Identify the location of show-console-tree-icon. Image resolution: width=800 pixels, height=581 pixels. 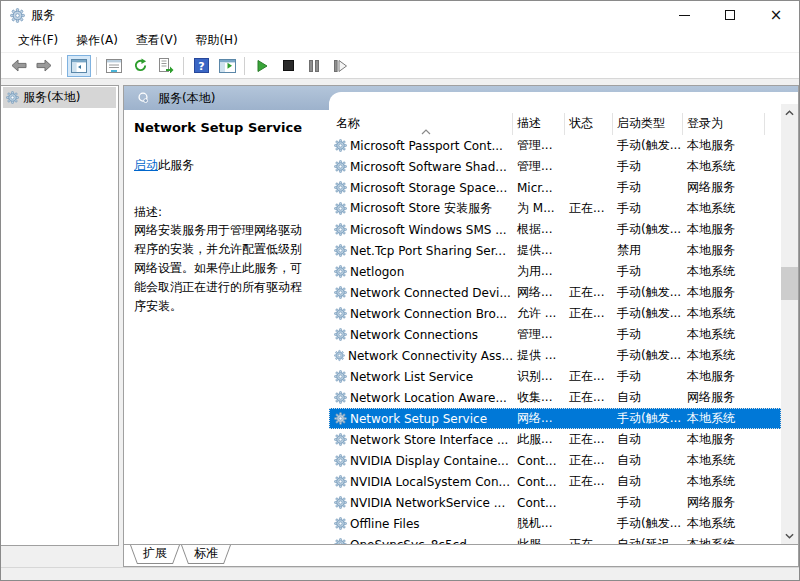
(79, 66).